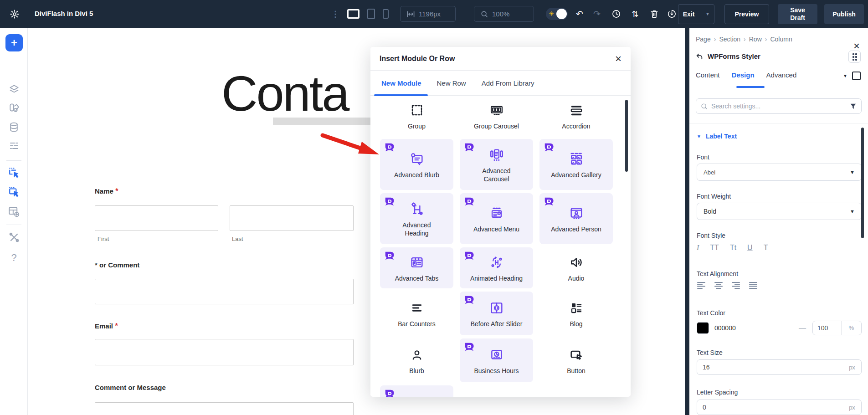 The image size is (868, 415). What do you see at coordinates (857, 46) in the screenshot?
I see `panel-close-icon: ×` at bounding box center [857, 46].